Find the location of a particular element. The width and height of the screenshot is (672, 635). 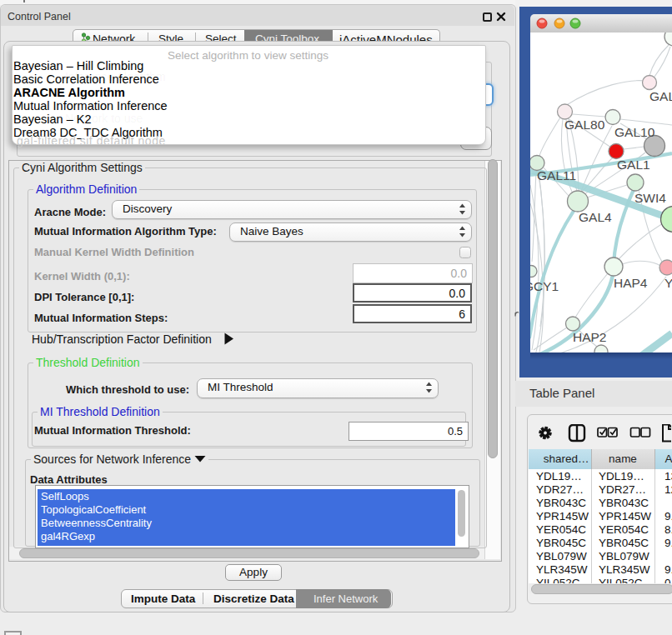

svg-text: HAP2 is located at coordinates (590, 337).